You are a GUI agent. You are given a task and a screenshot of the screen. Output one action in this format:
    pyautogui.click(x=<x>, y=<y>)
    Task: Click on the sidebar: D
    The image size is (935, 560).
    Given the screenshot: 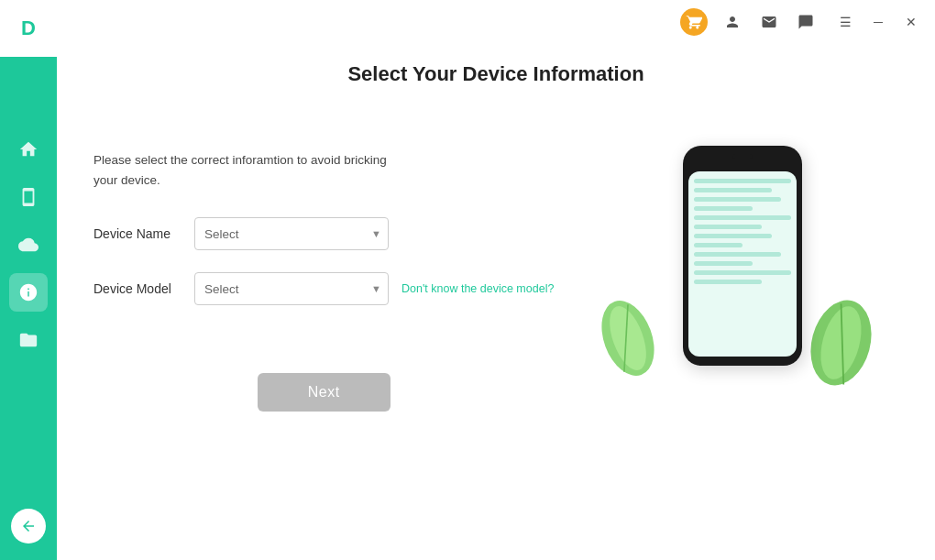 What is the action you would take?
    pyautogui.click(x=28, y=280)
    